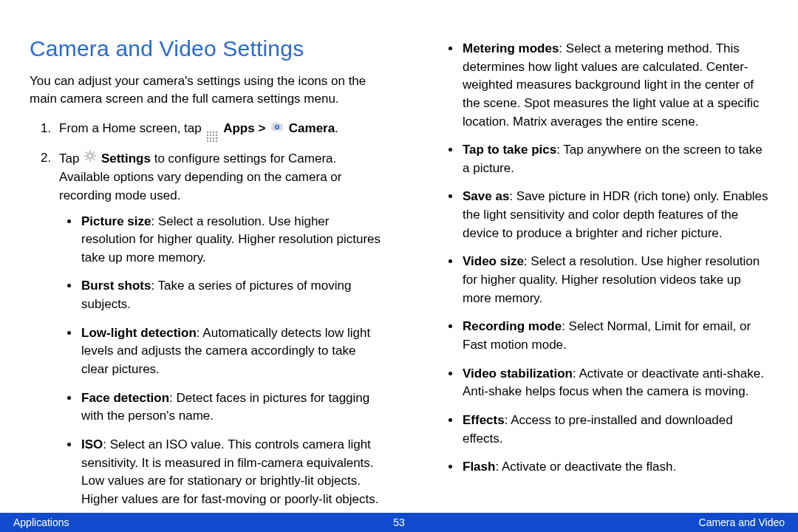 The image size is (798, 532). Describe the element at coordinates (139, 332) in the screenshot. I see `bullet-label: Low-light detection` at that location.